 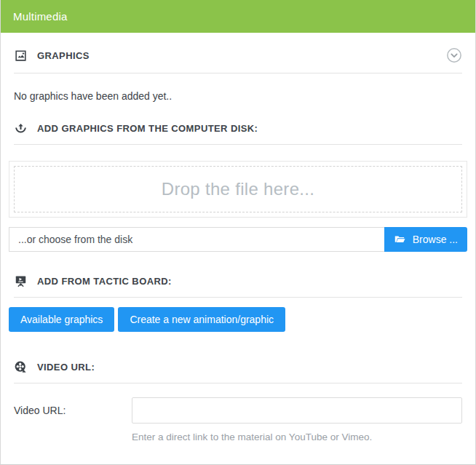 I want to click on file-dropzone-inner: Drop the file here..., so click(x=238, y=189).